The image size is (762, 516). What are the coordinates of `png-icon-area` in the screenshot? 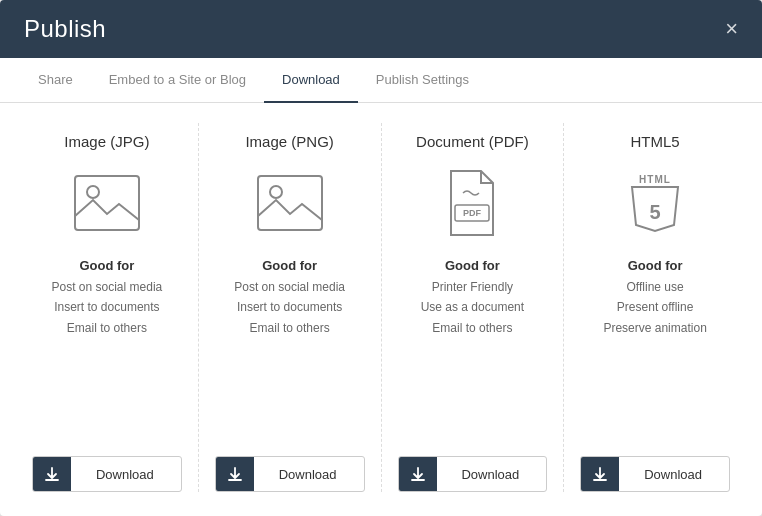 It's located at (290, 203).